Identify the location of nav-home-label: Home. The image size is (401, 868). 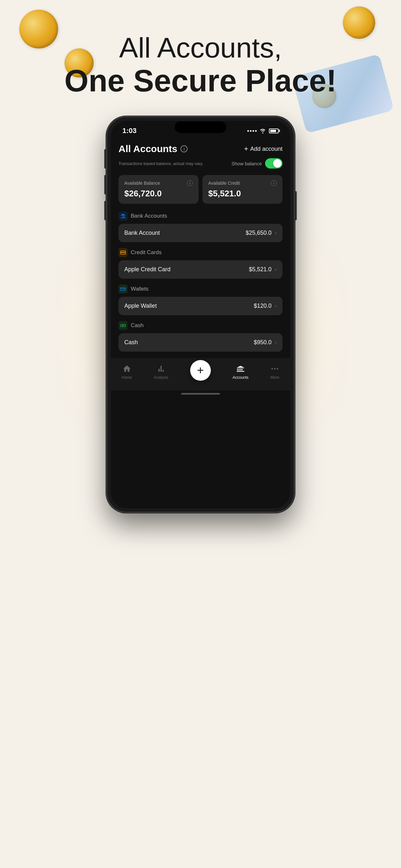
(127, 377).